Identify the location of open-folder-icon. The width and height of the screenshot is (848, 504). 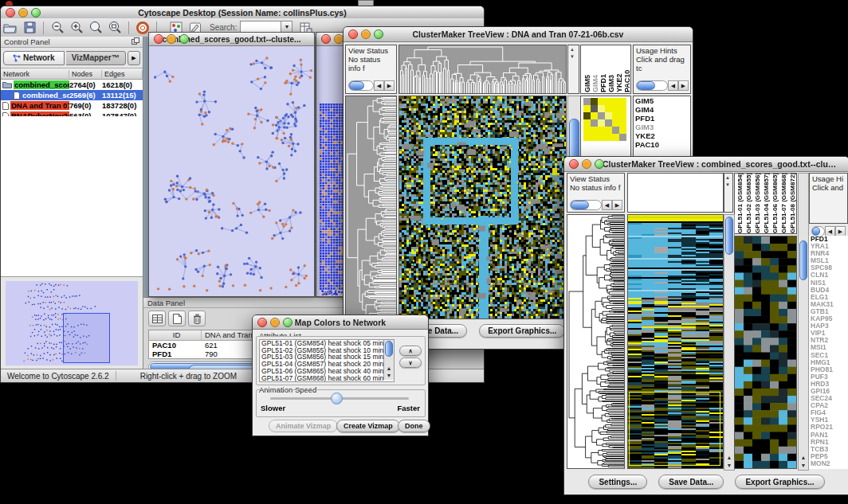
(10, 27).